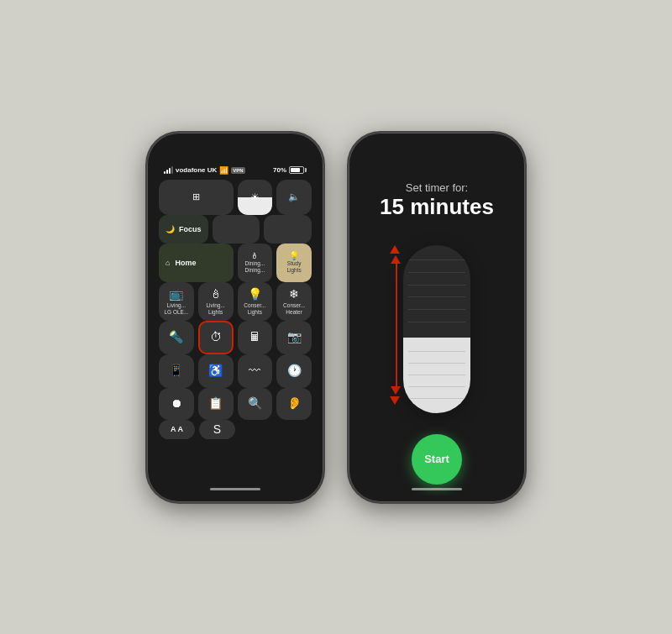  What do you see at coordinates (290, 170) in the screenshot?
I see `status-right: 70%` at bounding box center [290, 170].